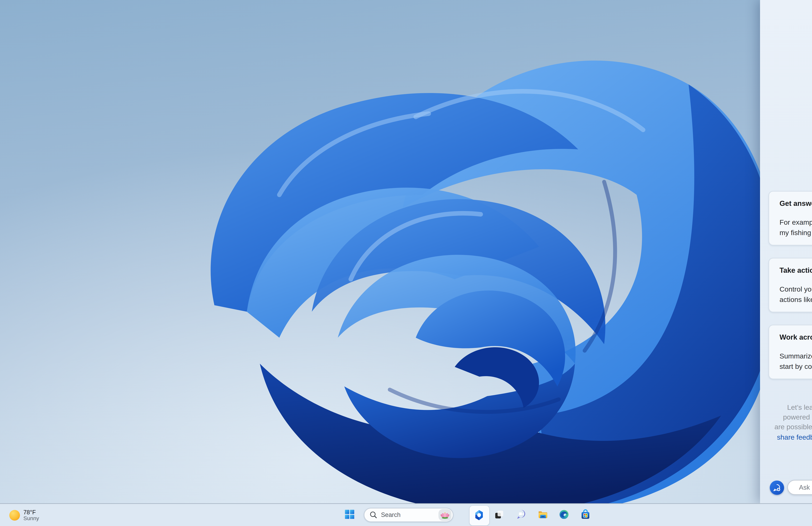 This screenshot has width=812, height=526. What do you see at coordinates (350, 514) in the screenshot?
I see `windows-logo-icon` at bounding box center [350, 514].